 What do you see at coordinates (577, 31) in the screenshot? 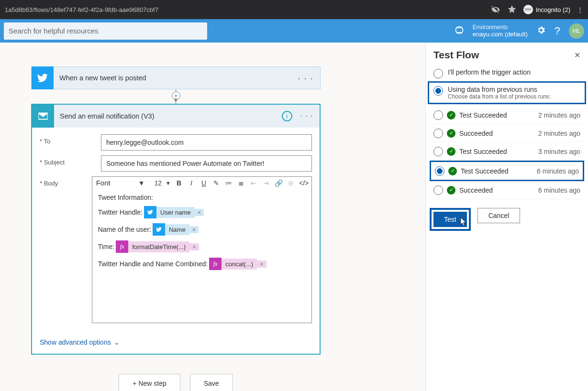
I see `avatar-initials: HL` at bounding box center [577, 31].